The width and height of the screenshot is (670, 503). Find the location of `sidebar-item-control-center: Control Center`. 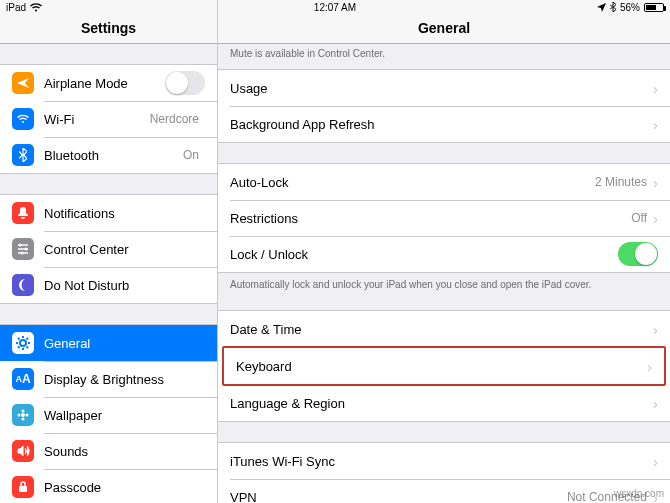

sidebar-item-control-center: Control Center is located at coordinates (108, 249).